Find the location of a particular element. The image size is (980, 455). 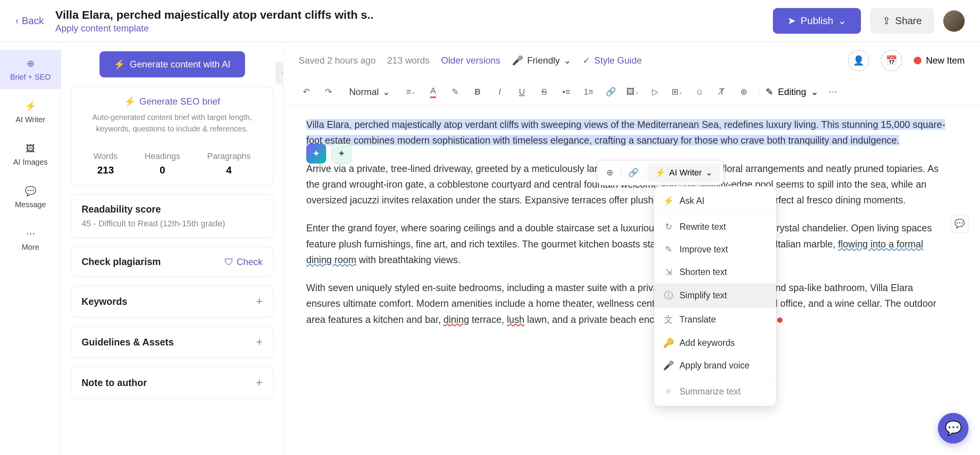

chevron-left-icon: ‹ is located at coordinates (17, 21).